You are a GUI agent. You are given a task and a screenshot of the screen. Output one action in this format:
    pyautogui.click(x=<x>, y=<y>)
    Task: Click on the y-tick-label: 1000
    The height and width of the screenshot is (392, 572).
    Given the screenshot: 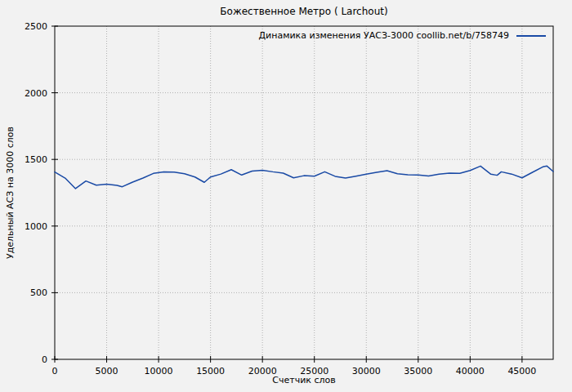 What is the action you would take?
    pyautogui.click(x=36, y=227)
    